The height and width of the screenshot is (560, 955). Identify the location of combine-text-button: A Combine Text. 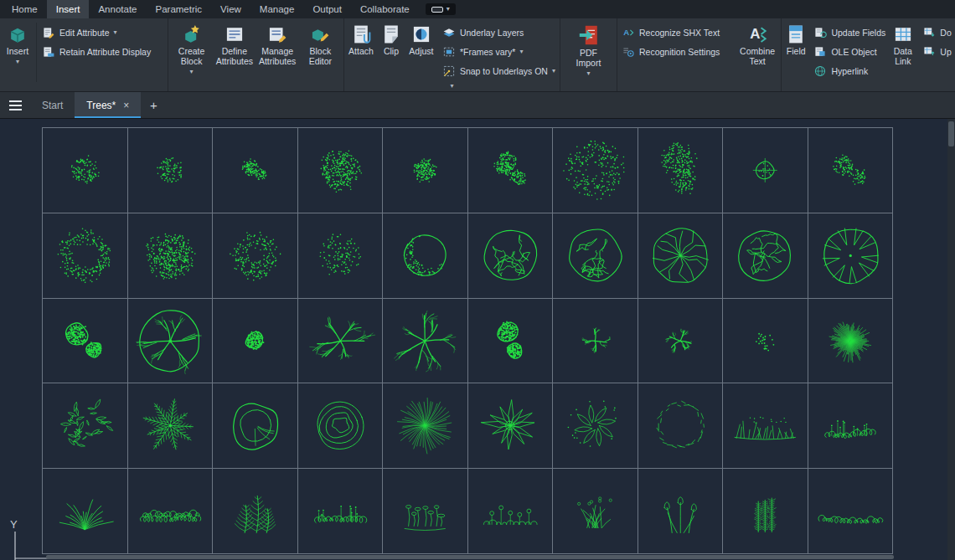
(757, 52).